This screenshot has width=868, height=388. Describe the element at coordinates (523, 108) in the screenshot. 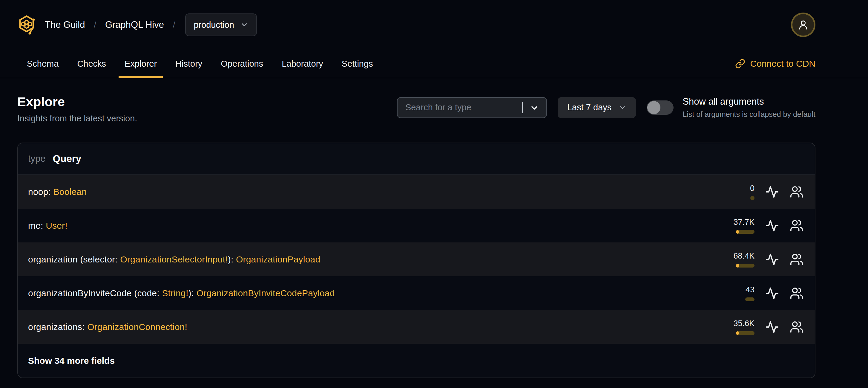

I see `search-divider` at that location.